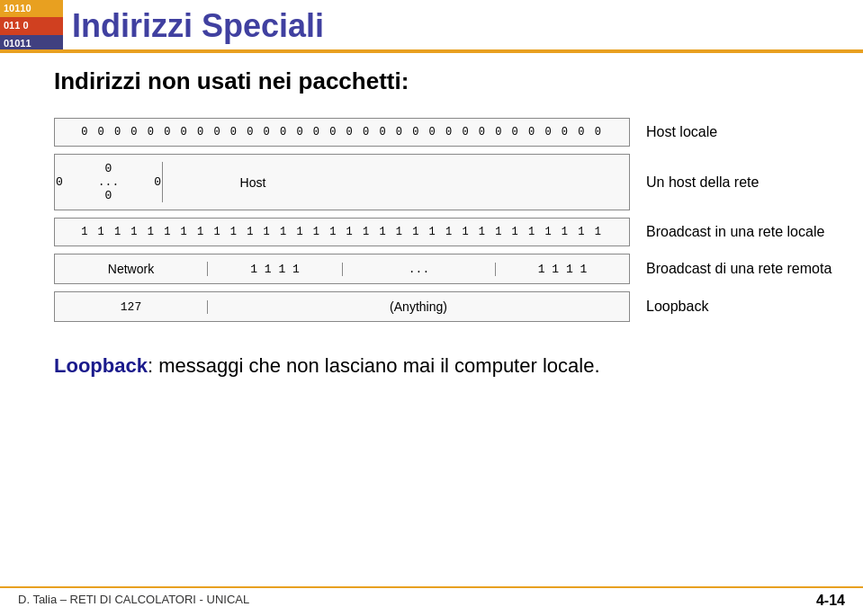  What do you see at coordinates (342, 232) in the screenshot?
I see `row3-address-box: 1 1 1 1 1 1 1 1 1 1 1 1 1 1 1 1 1 1 1 1 …` at bounding box center [342, 232].